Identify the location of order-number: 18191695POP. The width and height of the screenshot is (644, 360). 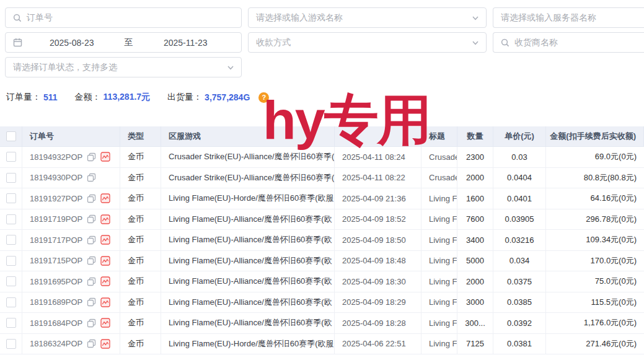
(56, 281).